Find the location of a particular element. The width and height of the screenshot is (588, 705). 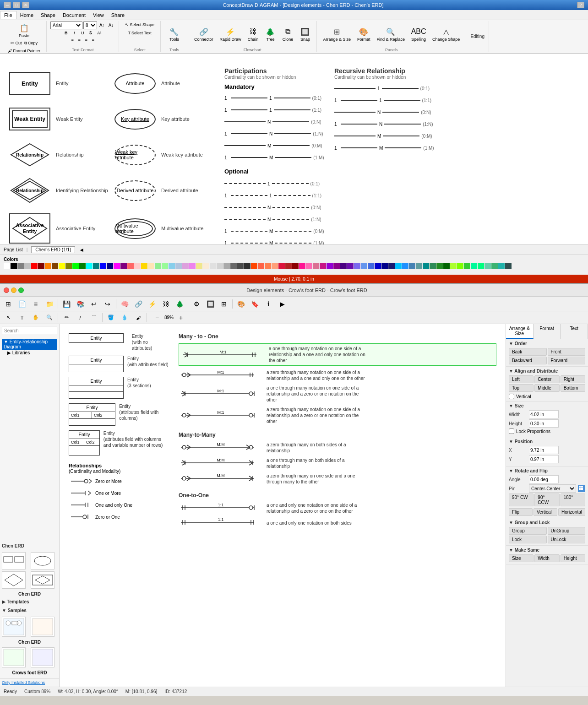

library-button: 📚 is located at coordinates (80, 304).